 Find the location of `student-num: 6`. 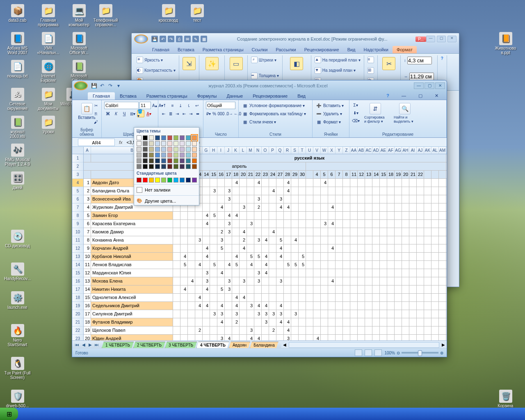

student-num: 6 is located at coordinates (87, 224).